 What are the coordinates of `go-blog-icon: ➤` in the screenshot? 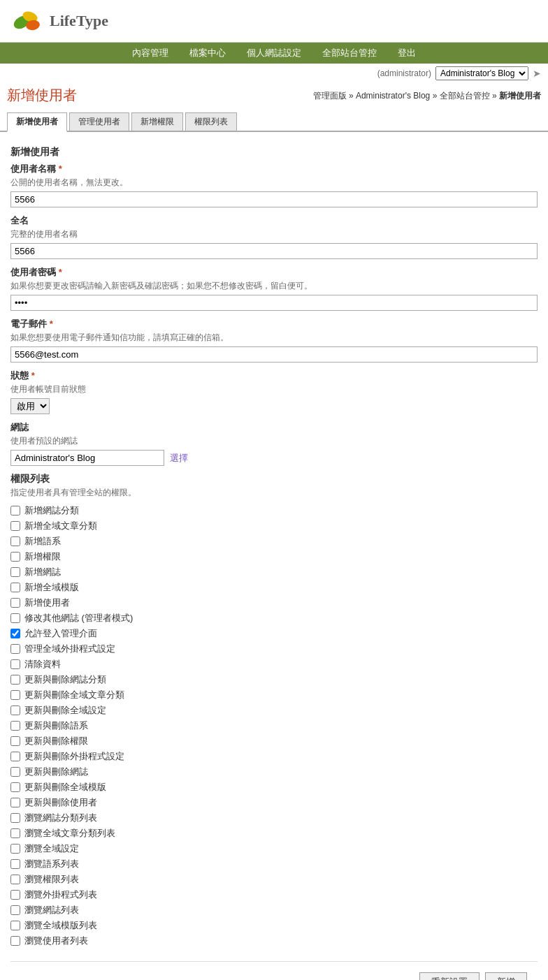 It's located at (537, 73).